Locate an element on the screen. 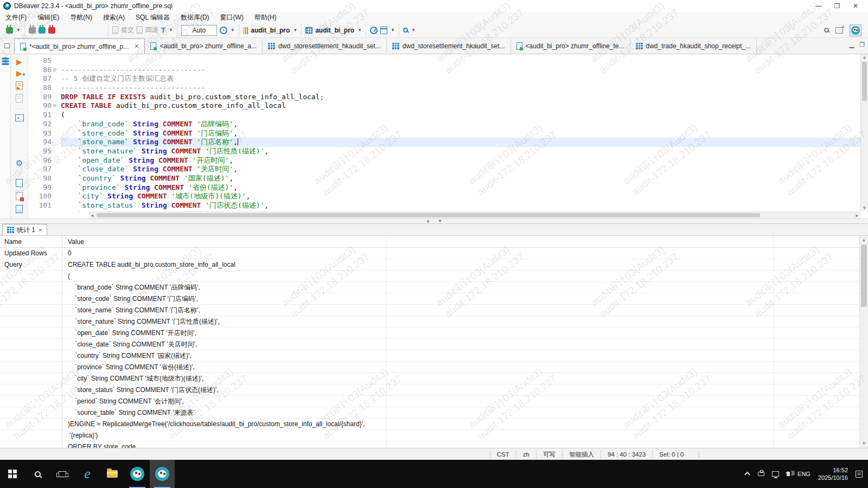  taskbar-search-button is located at coordinates (37, 474).